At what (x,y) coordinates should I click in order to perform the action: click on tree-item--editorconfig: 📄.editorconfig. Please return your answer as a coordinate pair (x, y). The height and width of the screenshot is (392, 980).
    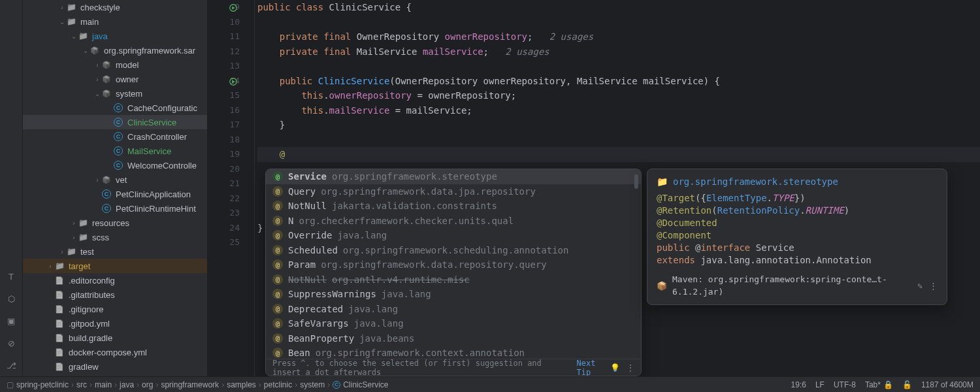
    Looking at the image, I should click on (115, 280).